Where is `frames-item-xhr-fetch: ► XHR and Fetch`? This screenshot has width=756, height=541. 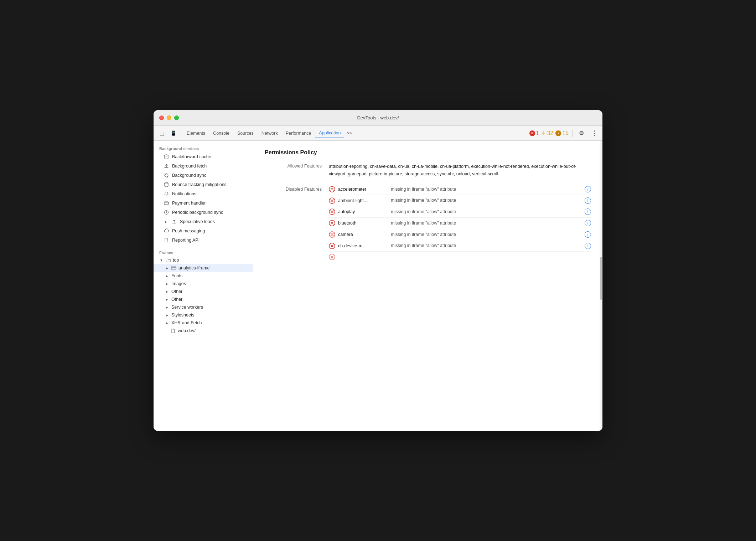
frames-item-xhr-fetch: ► XHR and Fetch is located at coordinates (203, 323).